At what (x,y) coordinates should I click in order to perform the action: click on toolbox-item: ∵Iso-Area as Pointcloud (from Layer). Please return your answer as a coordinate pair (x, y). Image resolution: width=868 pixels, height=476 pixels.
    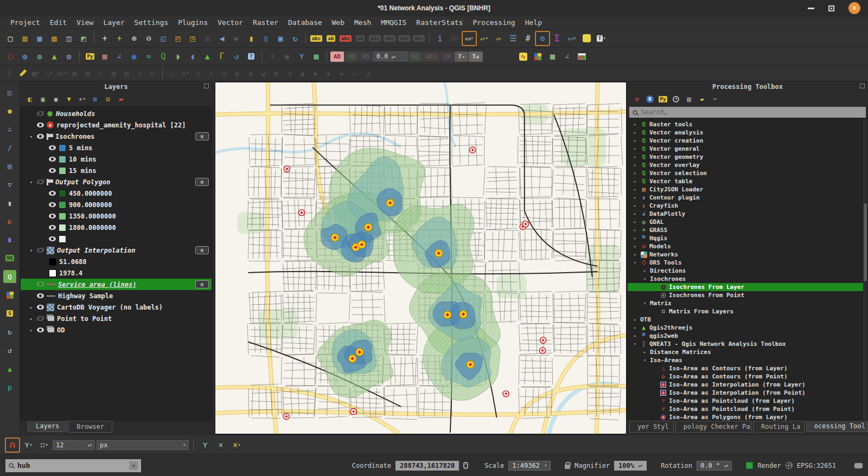
    Looking at the image, I should click on (748, 401).